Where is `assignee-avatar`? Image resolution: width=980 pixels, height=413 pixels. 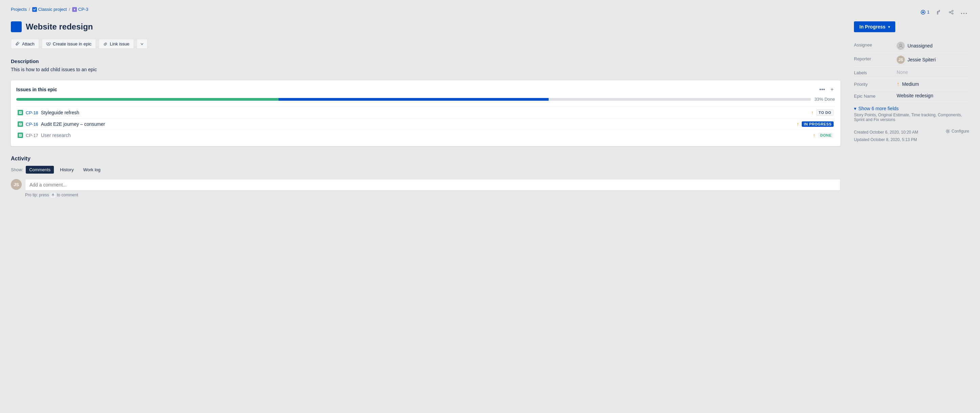
assignee-avatar is located at coordinates (901, 46).